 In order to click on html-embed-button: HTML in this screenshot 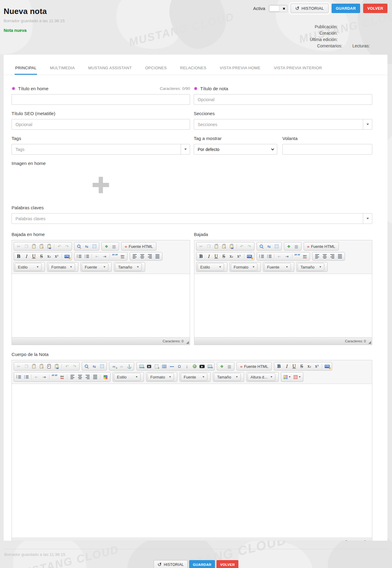, I will do `click(327, 366)`.